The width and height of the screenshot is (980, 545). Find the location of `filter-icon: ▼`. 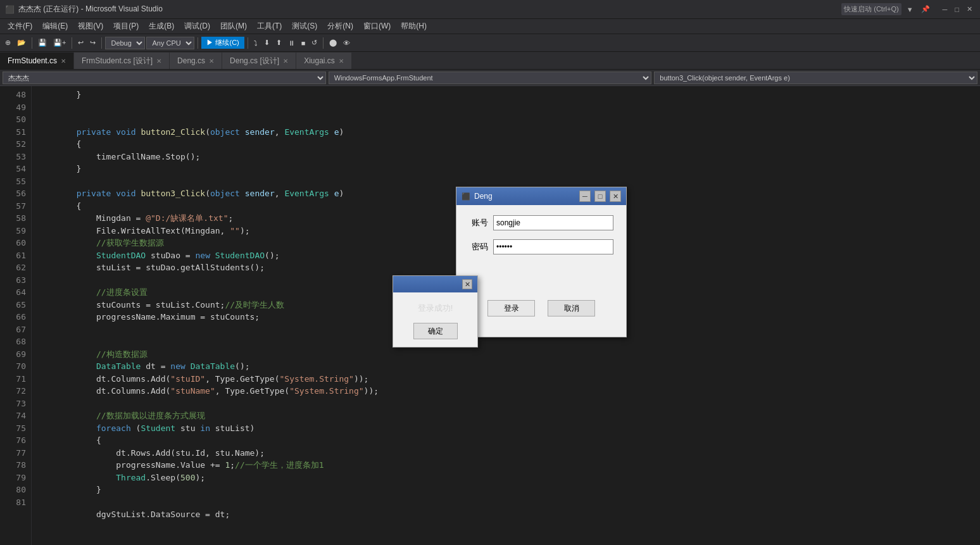

filter-icon: ▼ is located at coordinates (910, 9).